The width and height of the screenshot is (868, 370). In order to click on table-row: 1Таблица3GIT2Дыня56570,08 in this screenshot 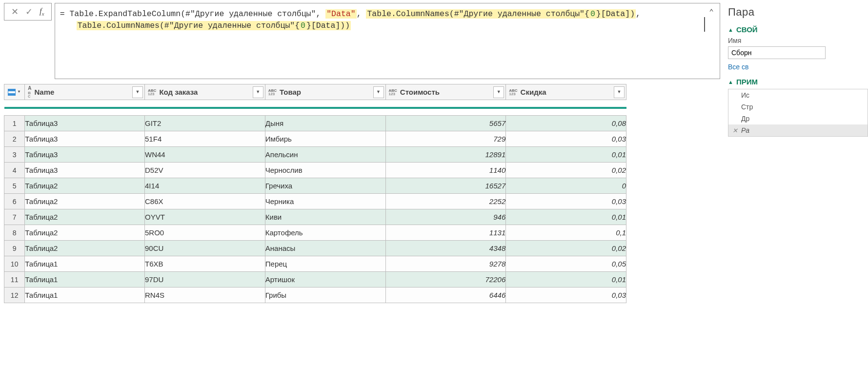, I will do `click(315, 123)`.